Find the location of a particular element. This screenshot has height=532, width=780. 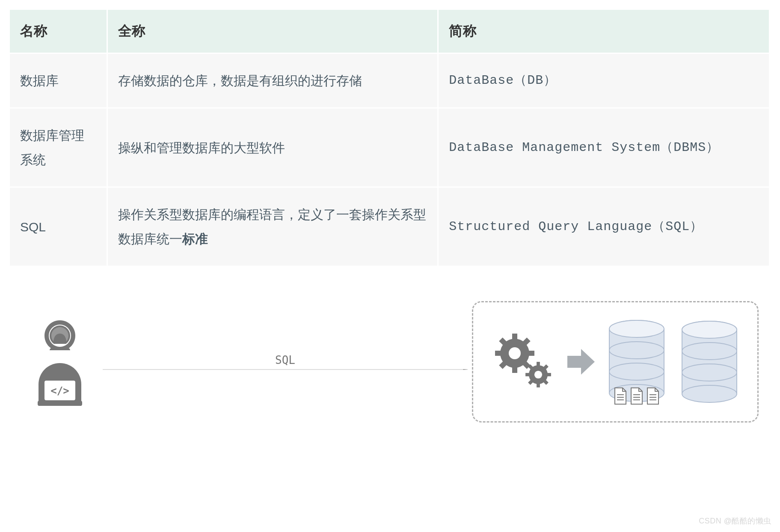

arrow-label: SQL is located at coordinates (285, 360).